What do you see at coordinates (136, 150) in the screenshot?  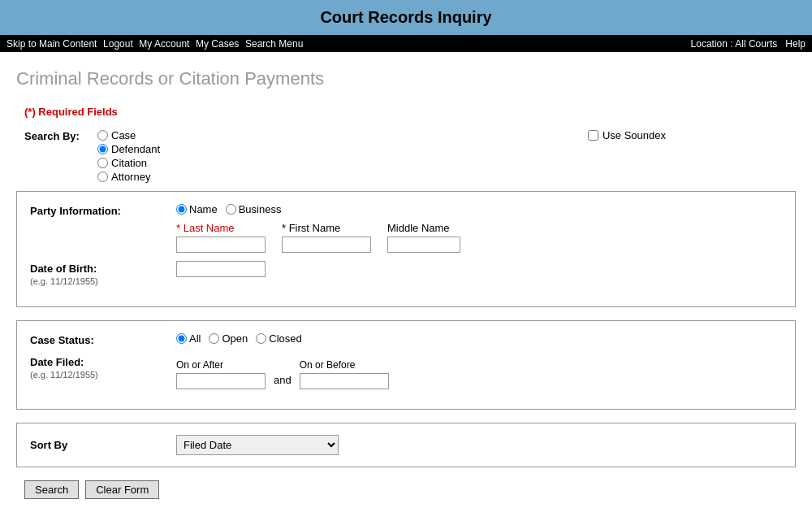 I see `search-by-defendant-text: Defendant` at bounding box center [136, 150].